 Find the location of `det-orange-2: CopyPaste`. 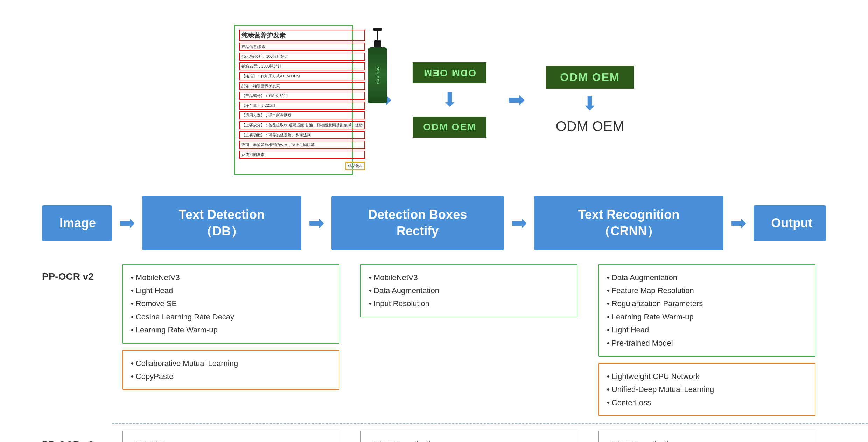

det-orange-2: CopyPaste is located at coordinates (231, 376).